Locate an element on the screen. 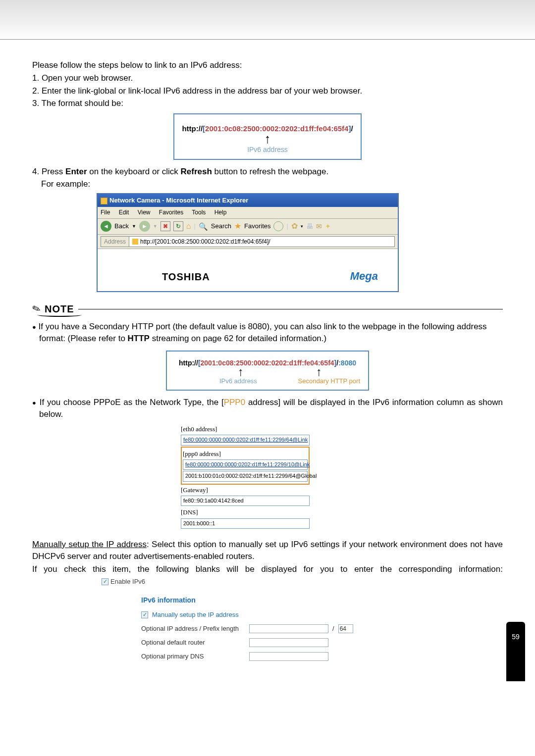 The height and width of the screenshot is (756, 535). step-4-refresh: Refresh is located at coordinates (196, 171).